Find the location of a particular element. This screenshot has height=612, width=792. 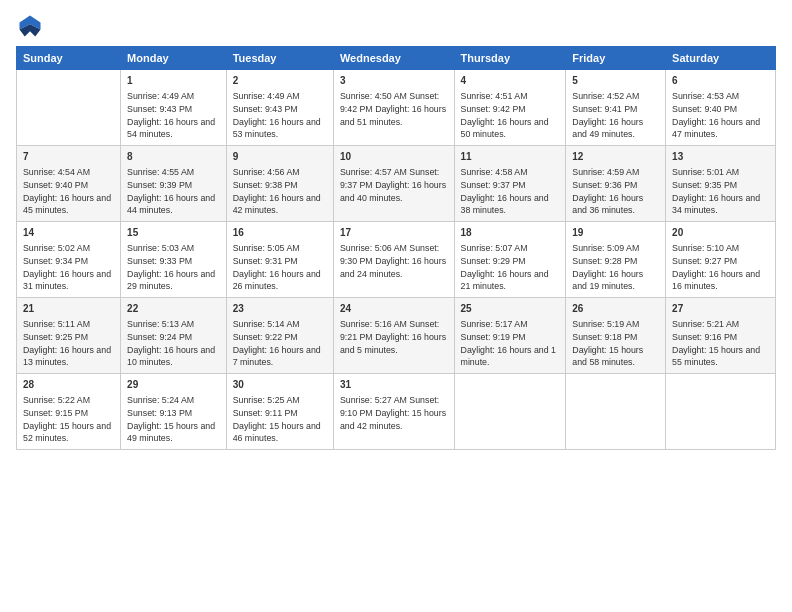

cell-1-7: 6Sunrise: 4:53 AM Sunset: 9:40 PM Daylig… is located at coordinates (721, 108).